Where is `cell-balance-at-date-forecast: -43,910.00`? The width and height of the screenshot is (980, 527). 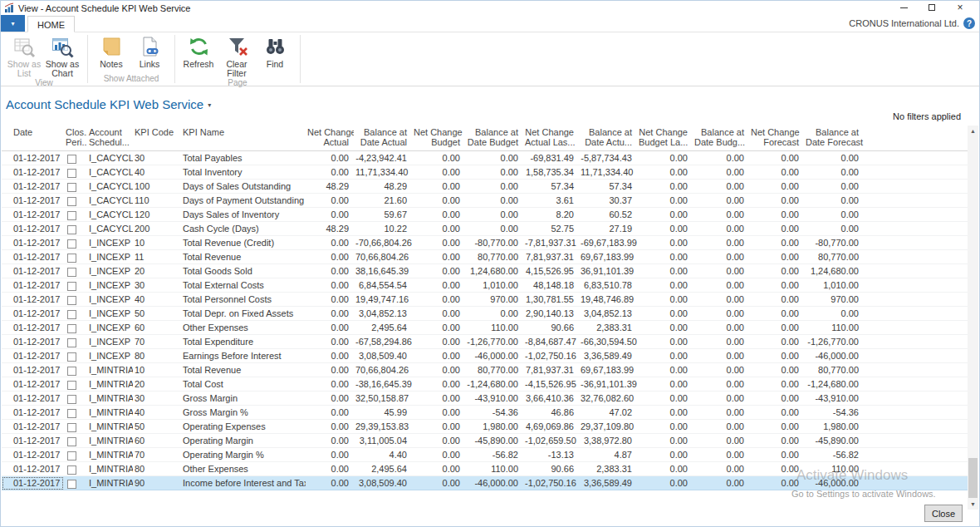 cell-balance-at-date-forecast: -43,910.00 is located at coordinates (834, 399).